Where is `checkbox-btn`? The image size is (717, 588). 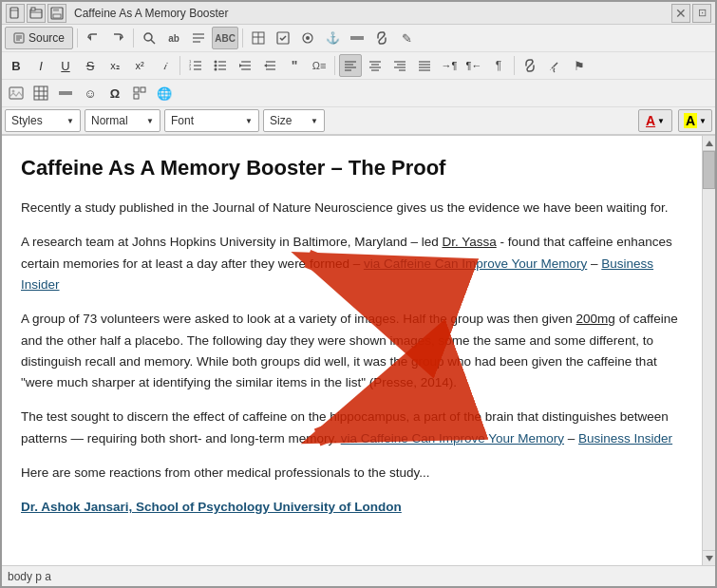 checkbox-btn is located at coordinates (283, 38).